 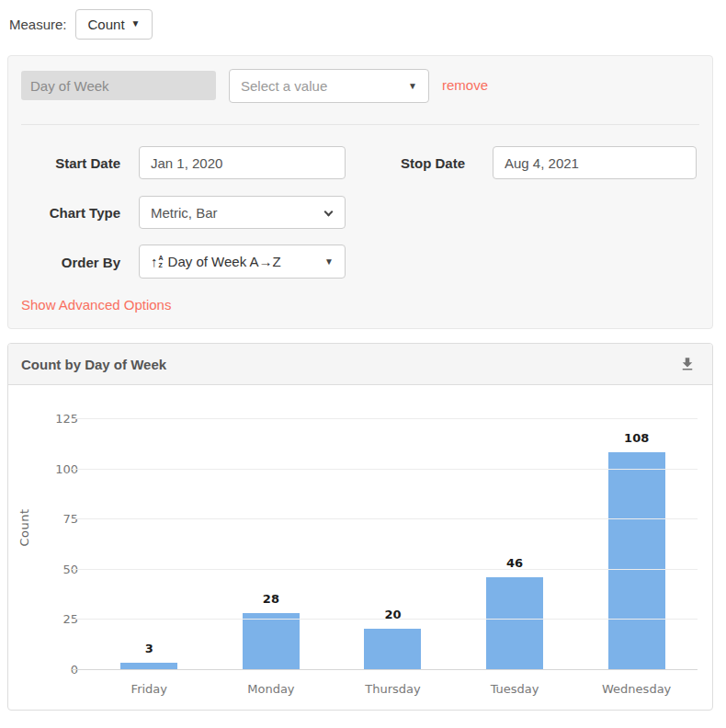 I want to click on stop-date-input, so click(x=595, y=163).